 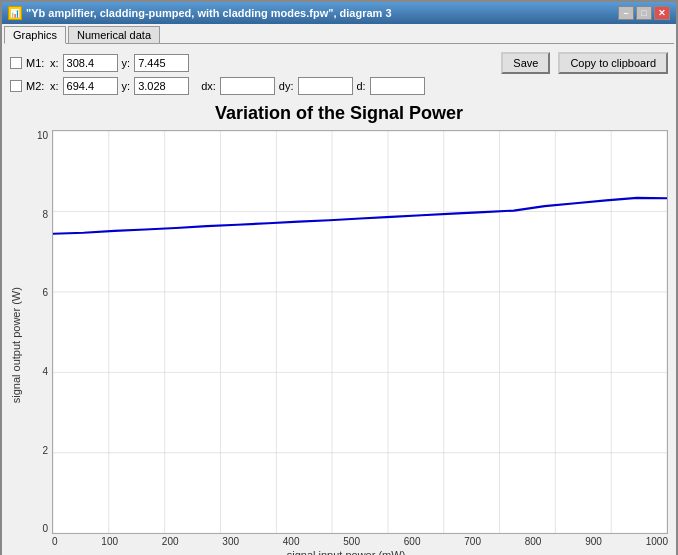 I want to click on copy-to-clipboard-button: Copy to clipboard, so click(x=613, y=63).